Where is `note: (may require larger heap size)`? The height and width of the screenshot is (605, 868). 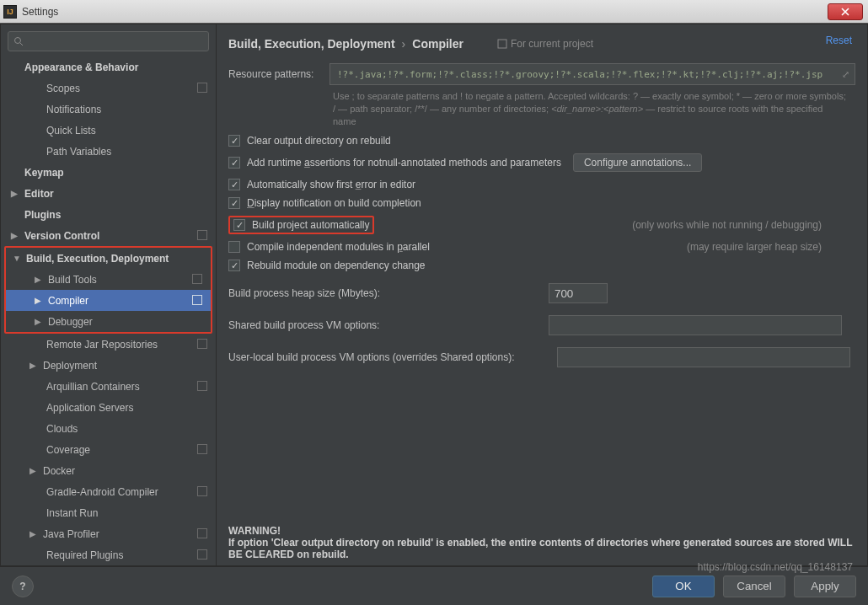 note: (may require larger heap size) is located at coordinates (754, 247).